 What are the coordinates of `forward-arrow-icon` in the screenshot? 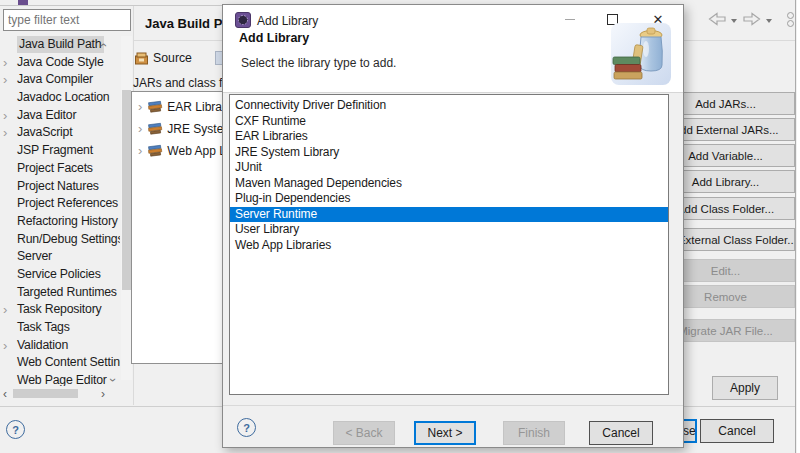 It's located at (752, 19).